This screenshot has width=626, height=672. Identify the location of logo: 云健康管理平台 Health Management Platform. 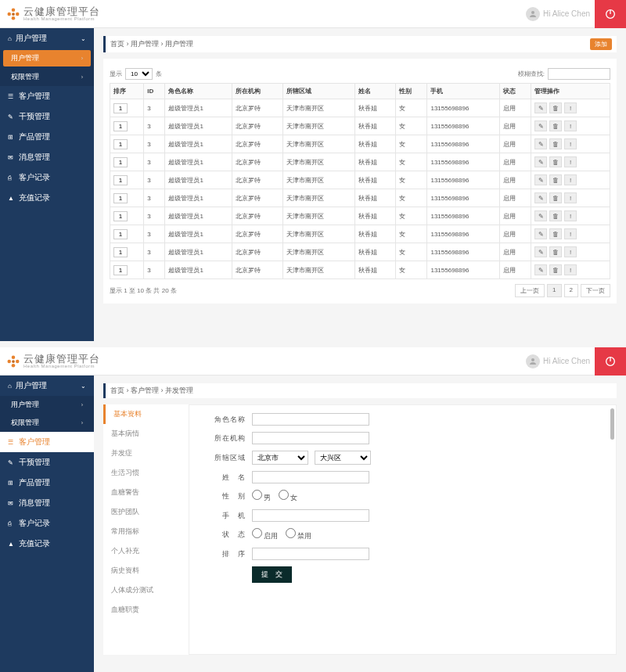
(50, 14).